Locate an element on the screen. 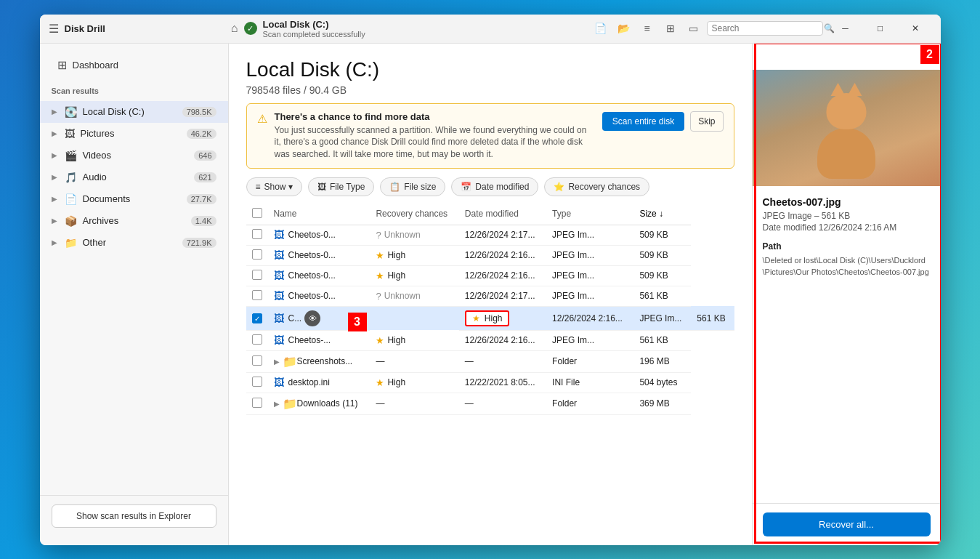  recovery-cell: — is located at coordinates (414, 403).